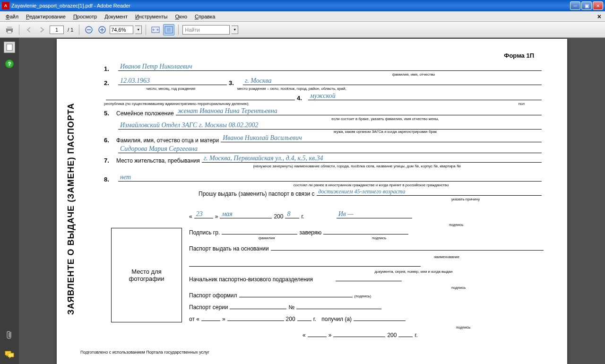 This screenshot has width=605, height=364. What do you see at coordinates (290, 6) in the screenshot?
I see `window-title: Zayavlenie_pasport_obrazec[1].pdf - Adob…` at bounding box center [290, 6].